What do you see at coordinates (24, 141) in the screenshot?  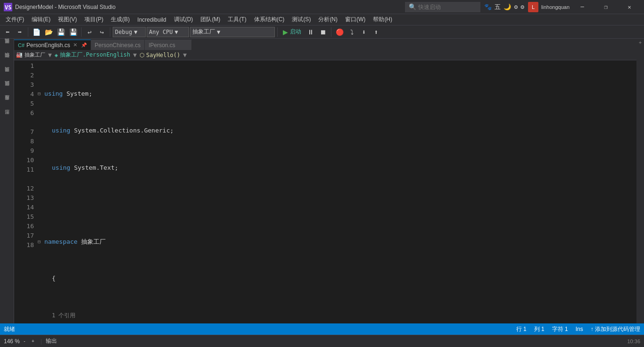 I see `ln-8: 8` at bounding box center [24, 141].